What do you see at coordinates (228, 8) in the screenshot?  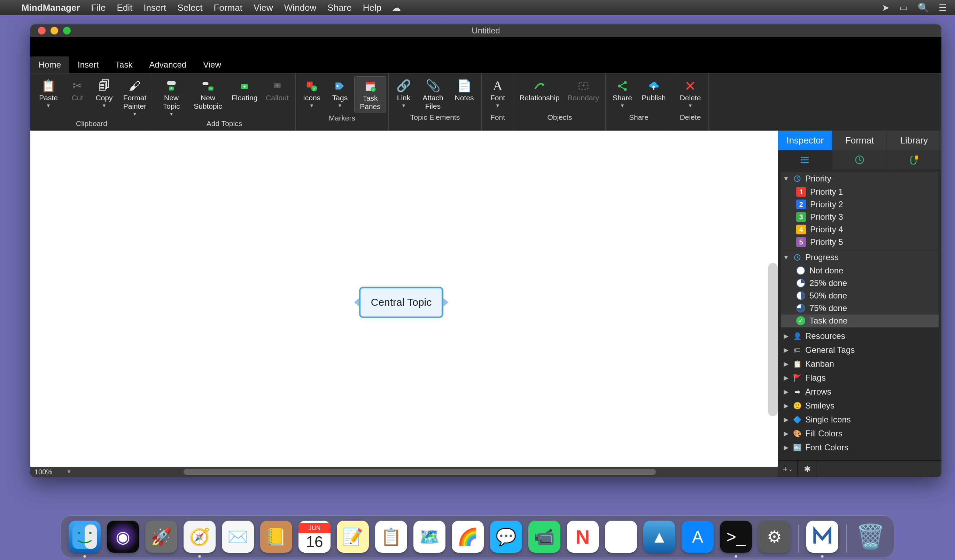 I see `menu-format: Format` at bounding box center [228, 8].